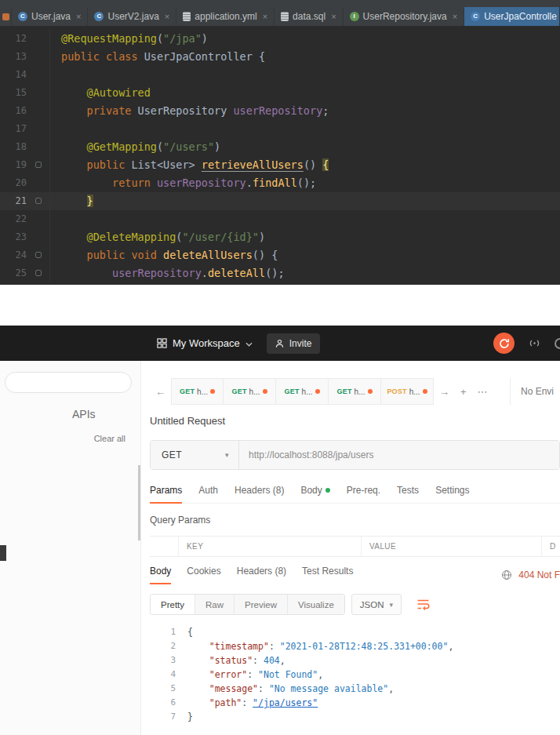 The width and height of the screenshot is (560, 735). I want to click on yml-file-icon, so click(187, 16).